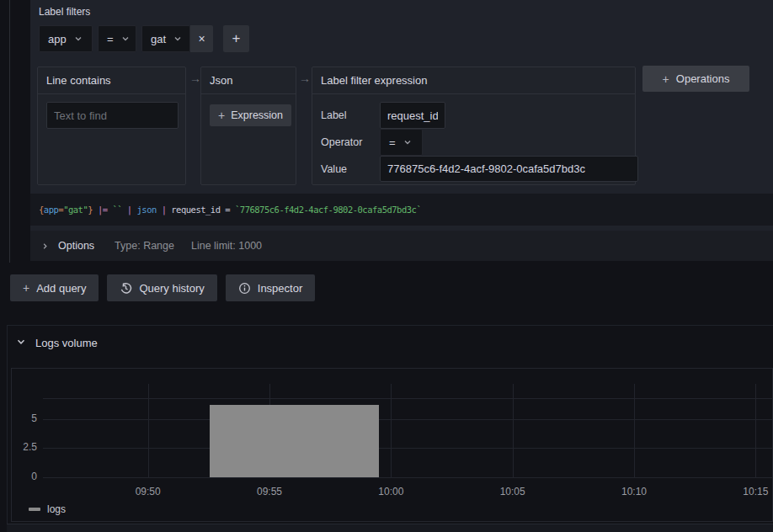 This screenshot has height=532, width=773. What do you see at coordinates (696, 79) in the screenshot?
I see `operations-button: + Operations` at bounding box center [696, 79].